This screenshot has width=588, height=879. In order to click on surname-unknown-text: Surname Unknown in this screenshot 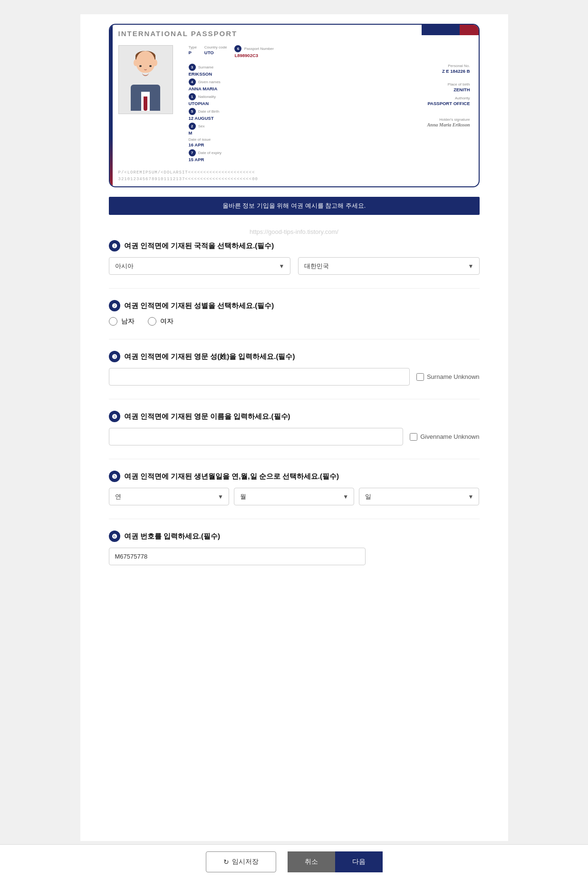, I will do `click(453, 377)`.